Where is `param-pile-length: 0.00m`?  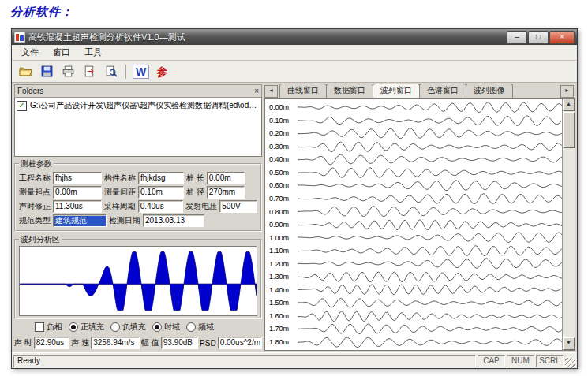 param-pile-length: 0.00m is located at coordinates (226, 178).